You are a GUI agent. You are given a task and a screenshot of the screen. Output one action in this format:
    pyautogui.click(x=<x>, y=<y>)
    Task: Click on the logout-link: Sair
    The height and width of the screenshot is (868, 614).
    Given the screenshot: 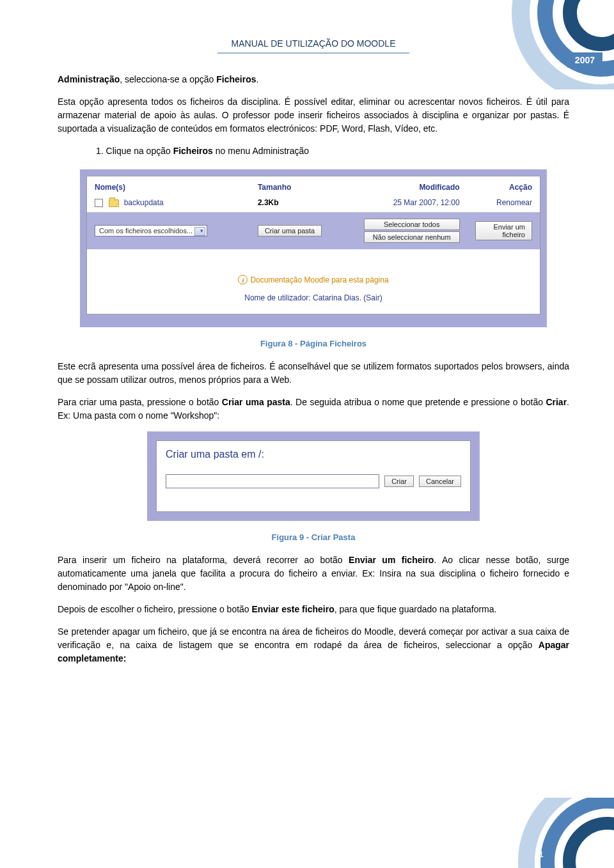 What is the action you would take?
    pyautogui.click(x=372, y=298)
    